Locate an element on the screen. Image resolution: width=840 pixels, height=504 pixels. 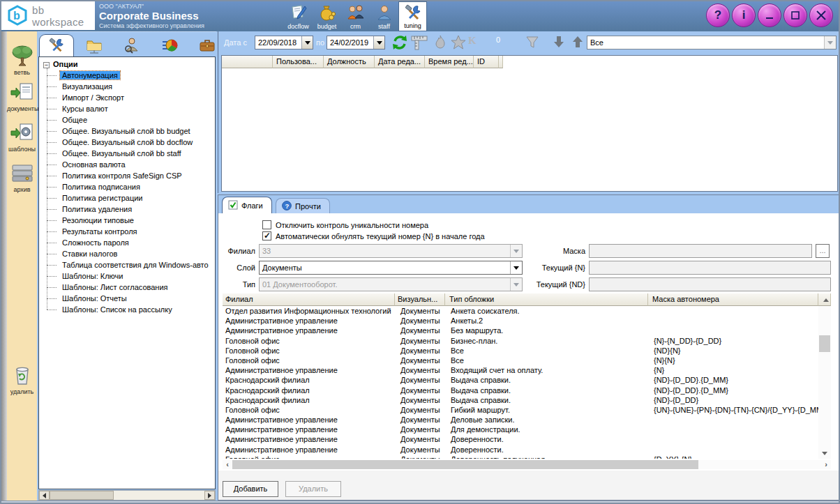
mask-browse-button: ... is located at coordinates (823, 251).